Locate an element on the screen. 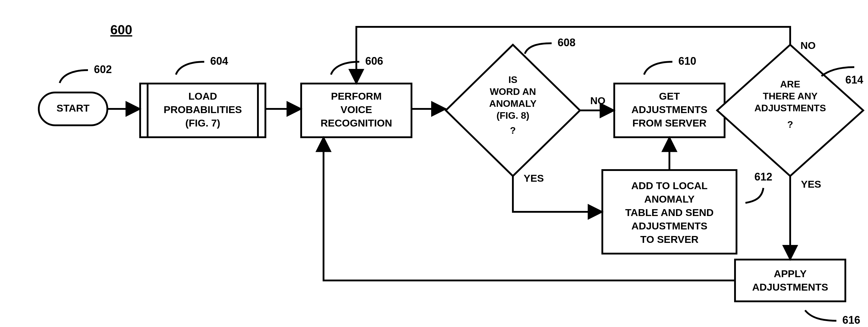  node-606-line1: PERFORM is located at coordinates (356, 96).